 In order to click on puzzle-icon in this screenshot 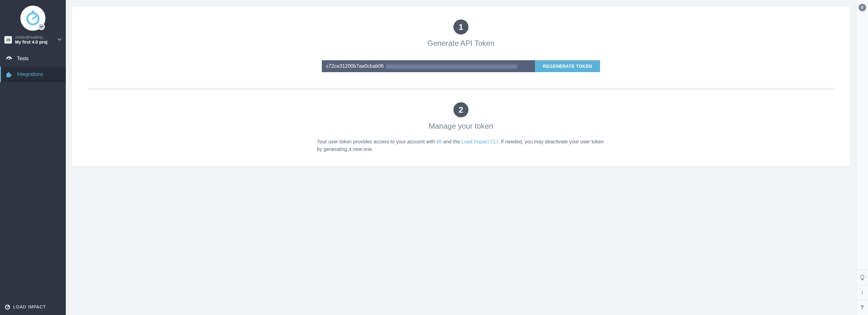, I will do `click(9, 74)`.